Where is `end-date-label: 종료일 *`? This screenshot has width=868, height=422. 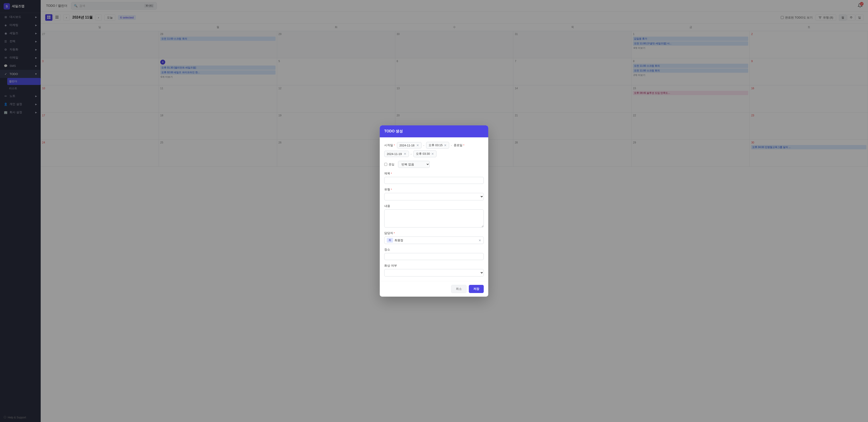
end-date-label: 종료일 * is located at coordinates (459, 145).